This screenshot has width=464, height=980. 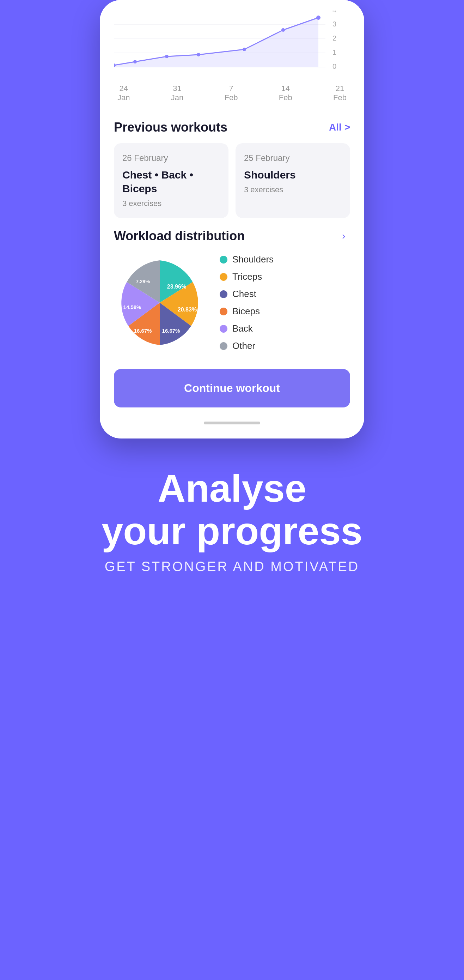 What do you see at coordinates (340, 93) in the screenshot?
I see `x-label-4: 21Feb` at bounding box center [340, 93].